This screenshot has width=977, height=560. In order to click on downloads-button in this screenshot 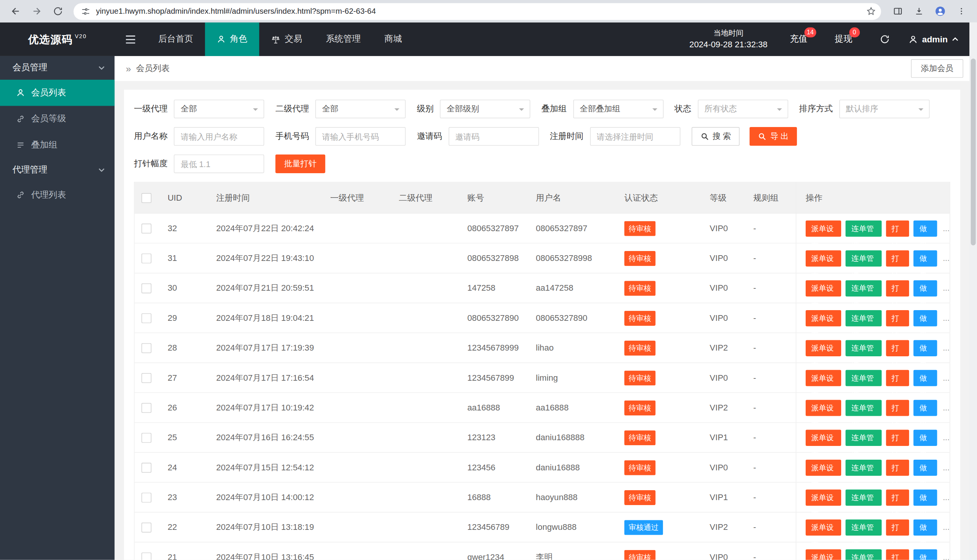, I will do `click(919, 12)`.